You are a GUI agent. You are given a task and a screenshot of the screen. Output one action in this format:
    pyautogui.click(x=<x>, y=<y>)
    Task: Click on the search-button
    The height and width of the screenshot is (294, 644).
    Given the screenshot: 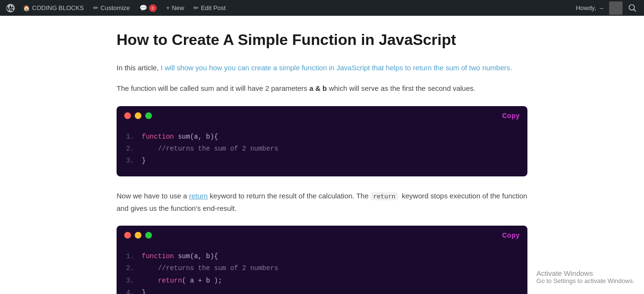 What is the action you would take?
    pyautogui.click(x=633, y=8)
    